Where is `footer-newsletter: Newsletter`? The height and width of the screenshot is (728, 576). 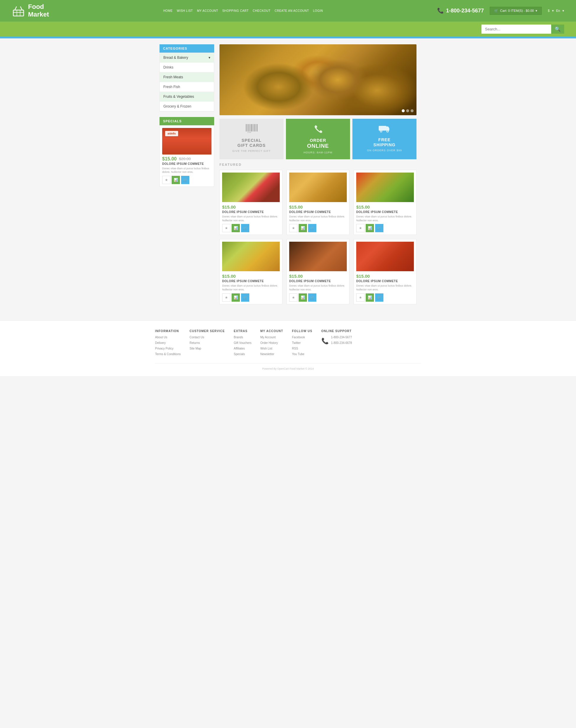
footer-newsletter: Newsletter is located at coordinates (272, 354).